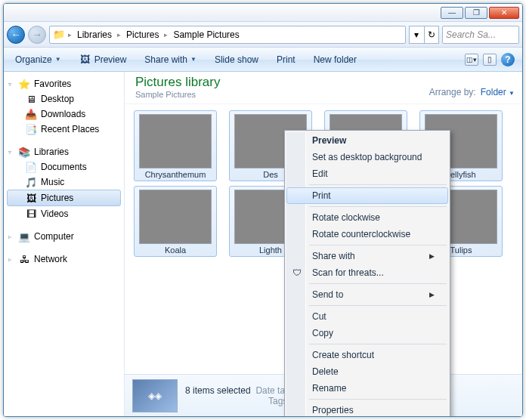 Image resolution: width=526 pixels, height=420 pixels. What do you see at coordinates (63, 84) in the screenshot?
I see `sidebar-favorites-header: ▿⭐Favorites` at bounding box center [63, 84].